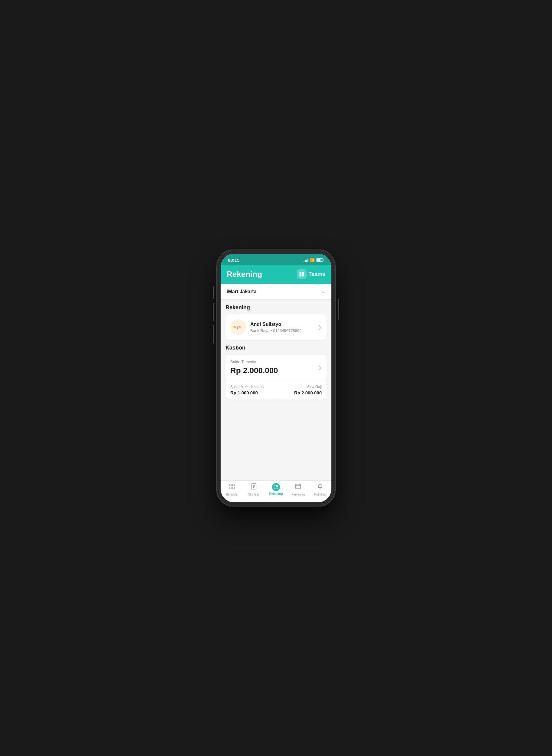  What do you see at coordinates (339, 309) in the screenshot?
I see `power-button` at bounding box center [339, 309].